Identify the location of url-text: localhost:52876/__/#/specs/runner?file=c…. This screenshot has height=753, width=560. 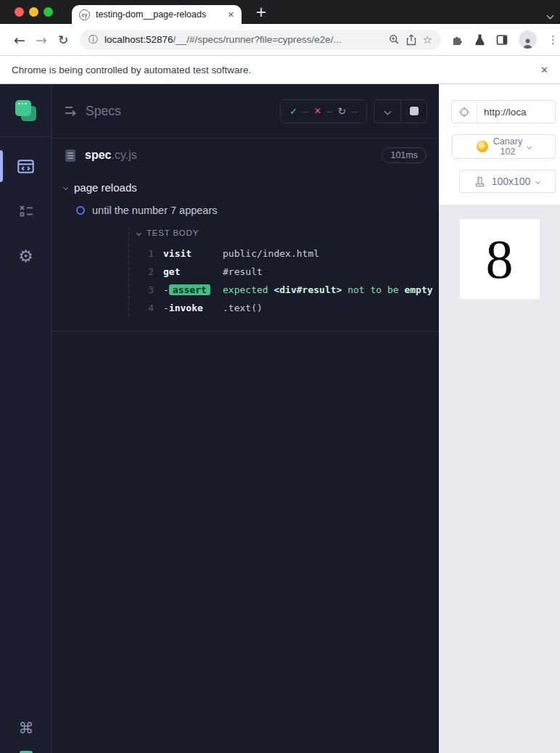
(244, 39).